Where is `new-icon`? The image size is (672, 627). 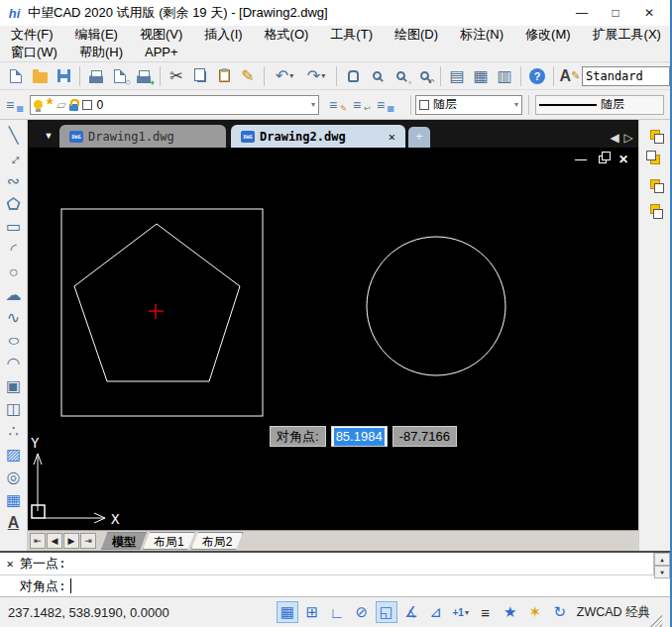
new-icon is located at coordinates (16, 76).